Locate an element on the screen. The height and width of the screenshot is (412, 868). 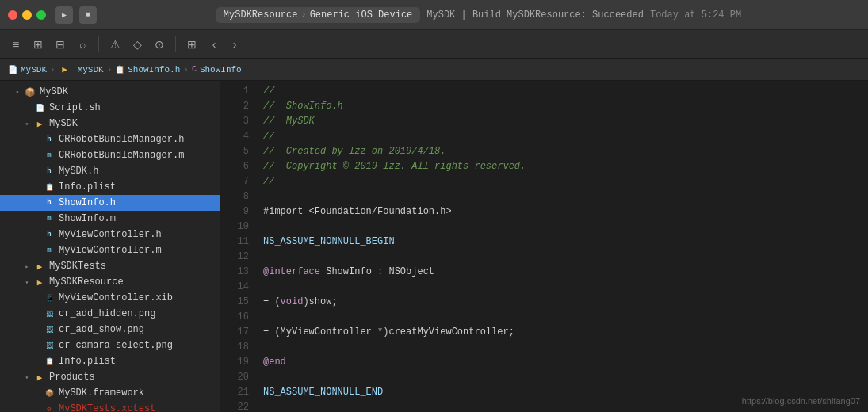
h-file-icon-myvc: h is located at coordinates (49, 235).